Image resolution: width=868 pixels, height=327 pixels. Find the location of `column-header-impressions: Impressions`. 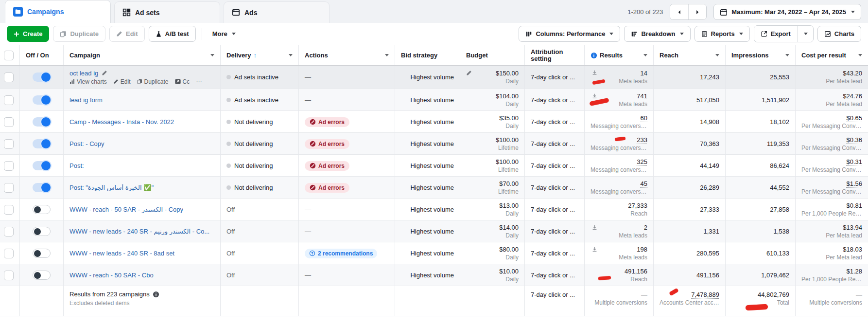

column-header-impressions: Impressions is located at coordinates (760, 55).